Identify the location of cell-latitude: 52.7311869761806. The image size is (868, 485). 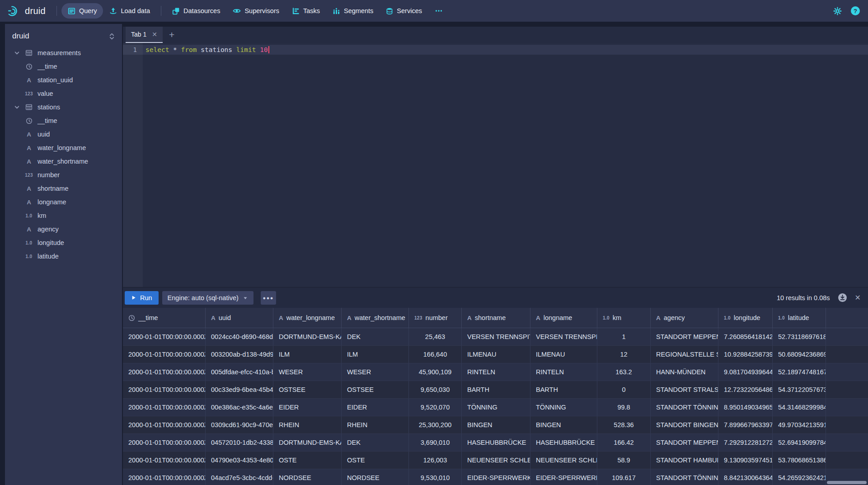
(799, 337).